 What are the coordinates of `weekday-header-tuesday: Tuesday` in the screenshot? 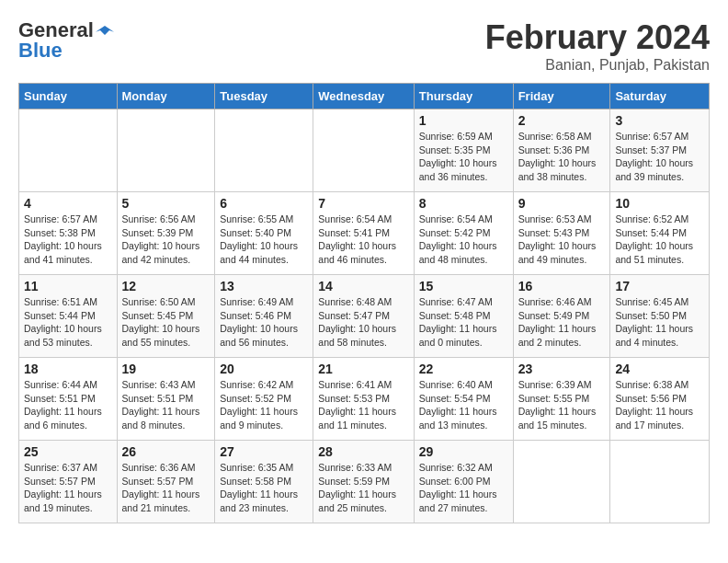 It's located at (265, 97).